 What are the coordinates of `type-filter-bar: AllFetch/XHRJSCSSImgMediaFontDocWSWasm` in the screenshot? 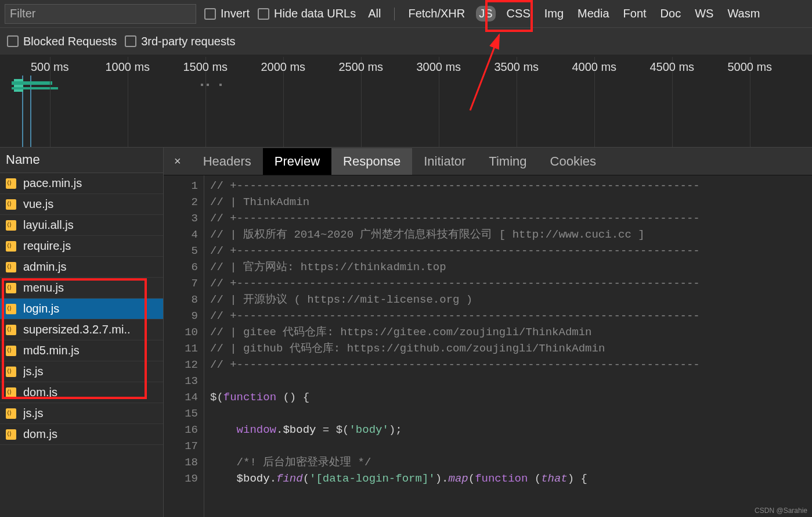 It's located at (564, 14).